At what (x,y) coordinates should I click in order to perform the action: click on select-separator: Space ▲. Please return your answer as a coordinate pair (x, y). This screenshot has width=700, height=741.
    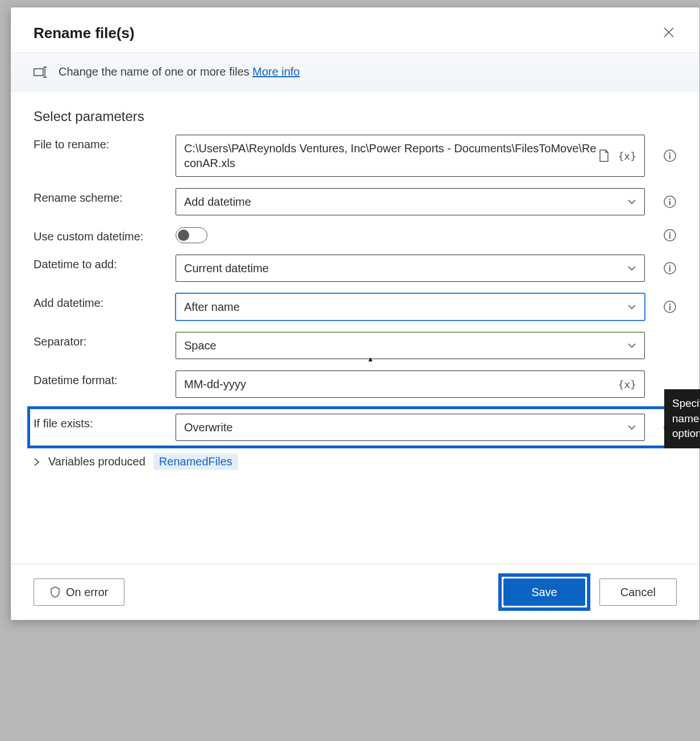
    Looking at the image, I should click on (410, 345).